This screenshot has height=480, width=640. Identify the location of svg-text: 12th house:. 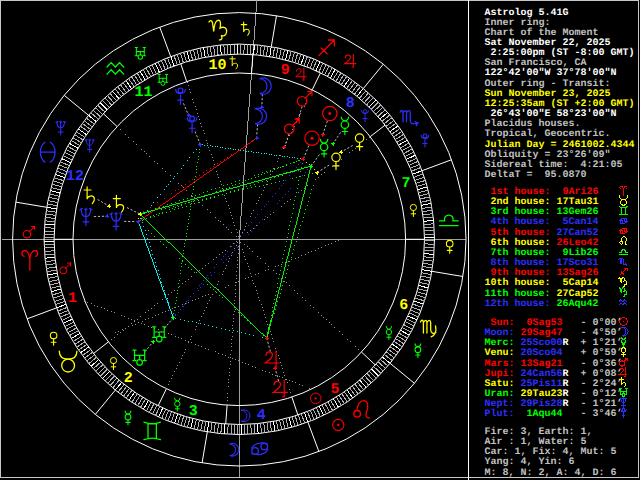
(518, 304).